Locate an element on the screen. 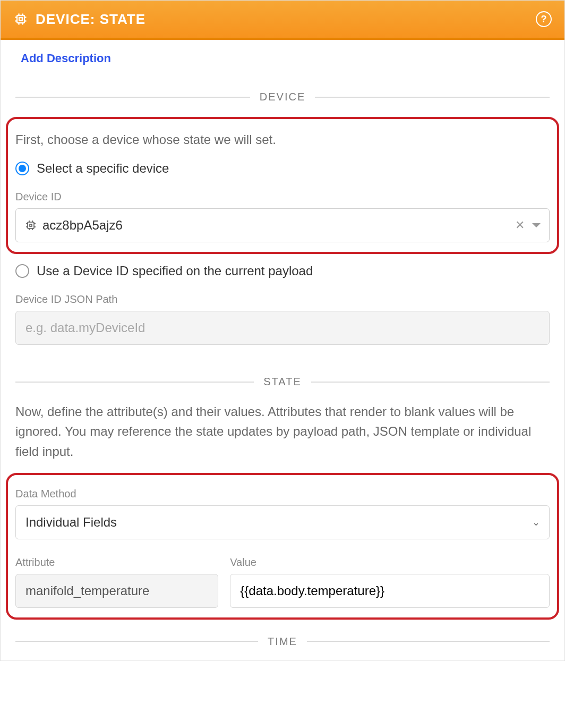 This screenshot has height=728, width=565. attribute-input: manifold_temperature is located at coordinates (117, 591).